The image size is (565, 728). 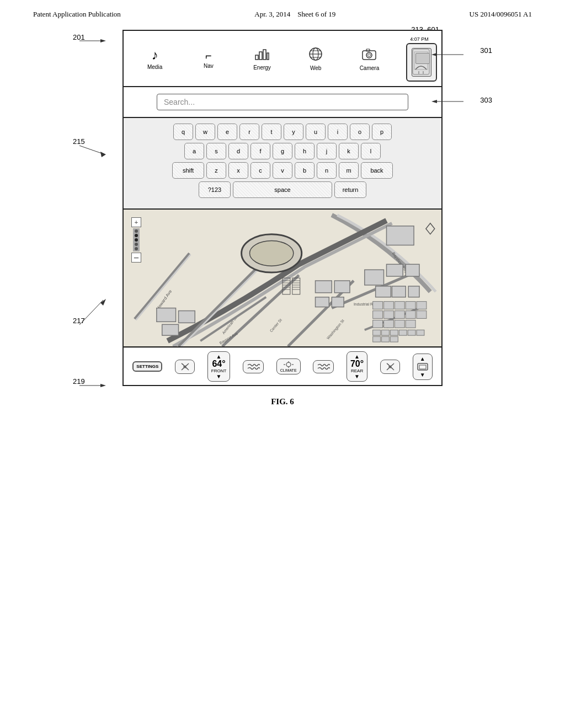 What do you see at coordinates (349, 151) in the screenshot?
I see `key-k: k` at bounding box center [349, 151].